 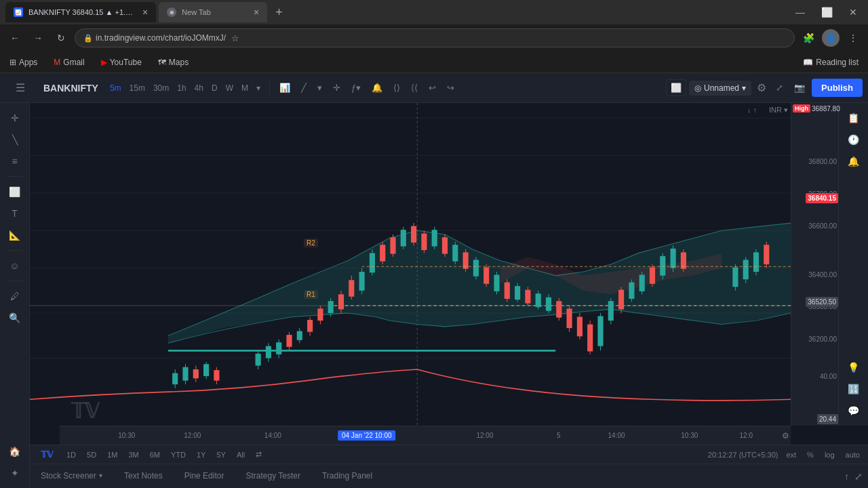 What do you see at coordinates (320, 88) in the screenshot?
I see `draw-tool-dropdown: ▾` at bounding box center [320, 88].